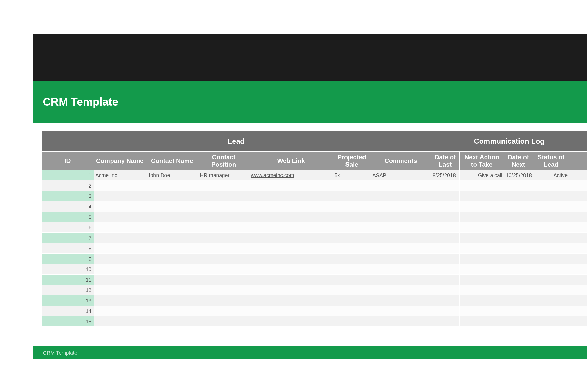  I want to click on cell-id: 3, so click(68, 196).